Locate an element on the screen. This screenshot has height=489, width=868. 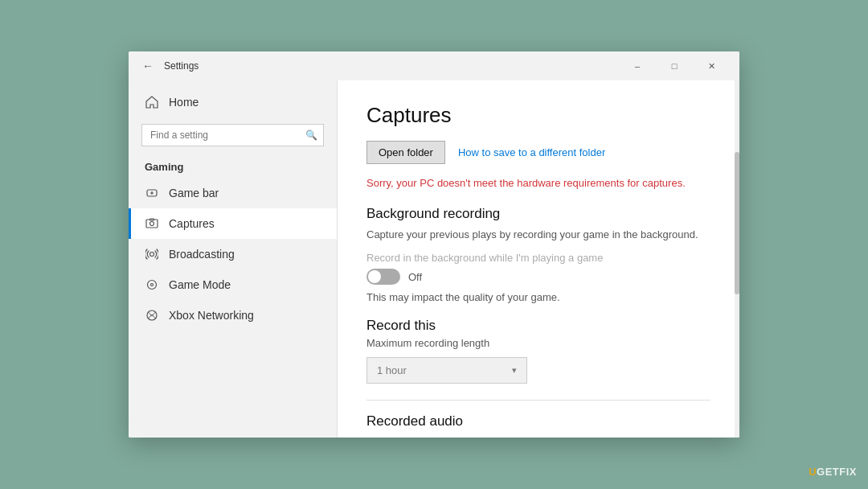
background-recording-toggle is located at coordinates (383, 277).